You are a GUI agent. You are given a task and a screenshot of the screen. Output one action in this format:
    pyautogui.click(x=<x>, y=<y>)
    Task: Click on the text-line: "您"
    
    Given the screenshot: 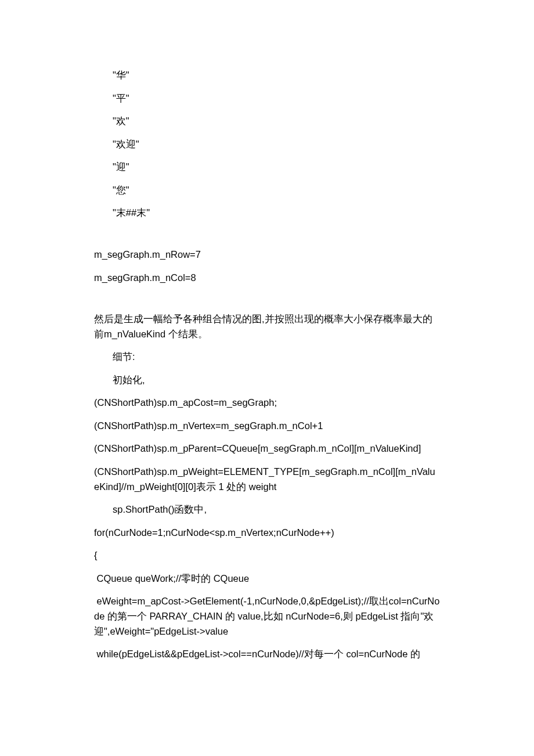 What is the action you would take?
    pyautogui.click(x=267, y=190)
    